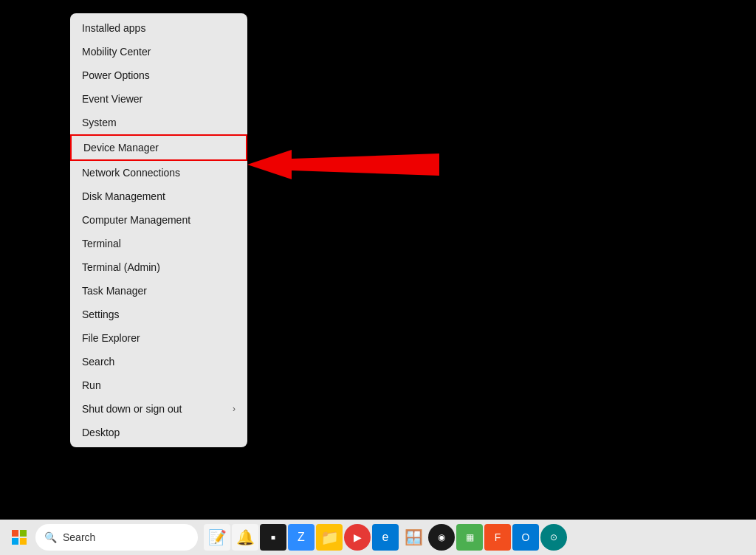  I want to click on color-icon: ▦, so click(470, 537).